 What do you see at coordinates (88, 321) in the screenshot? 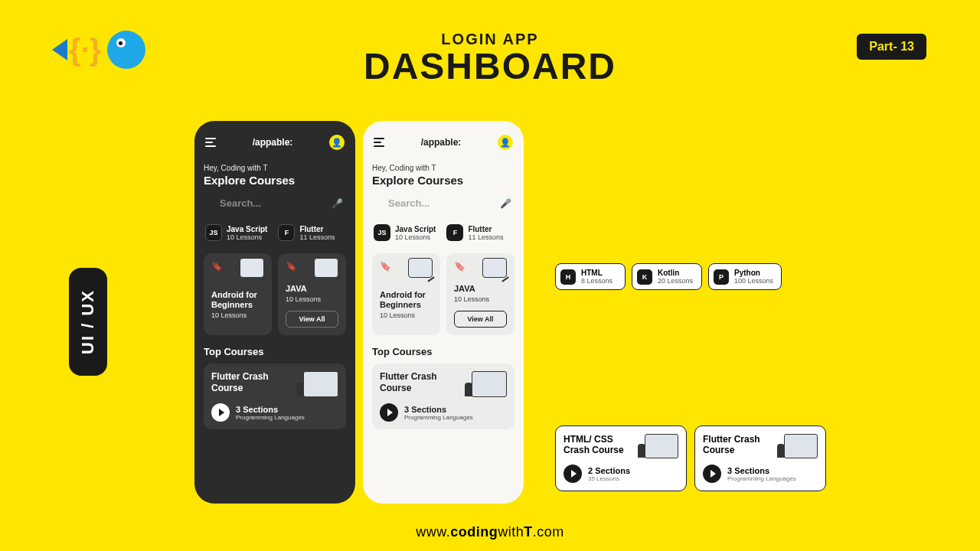
I see `uiux-badge: UI / UX` at bounding box center [88, 321].